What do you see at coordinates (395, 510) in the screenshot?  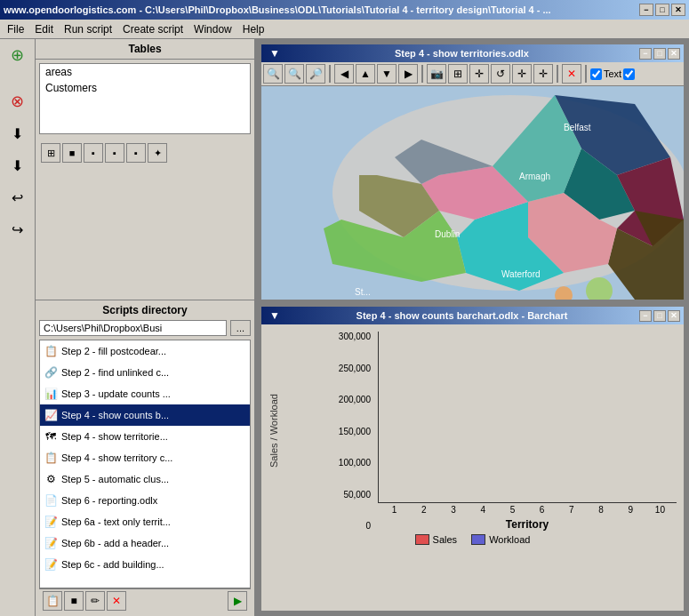 I see `x-label-0: 1` at bounding box center [395, 510].